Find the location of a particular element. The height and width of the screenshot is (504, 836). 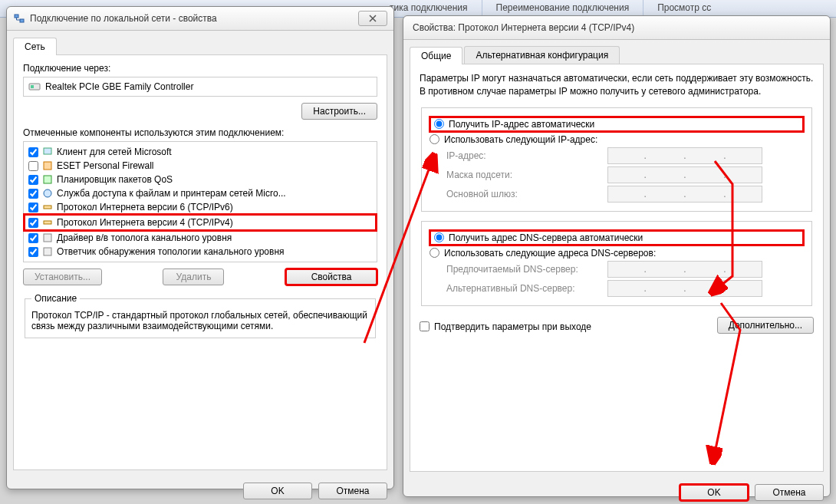

client-icon is located at coordinates (48, 152).